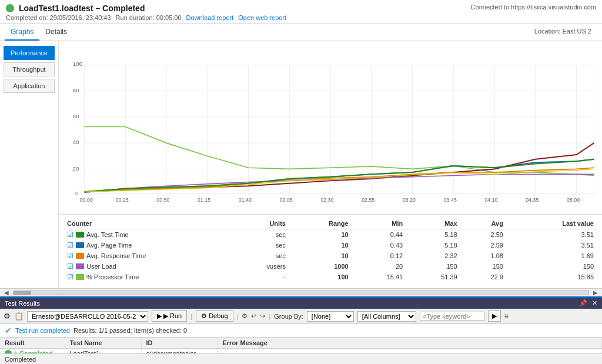 The width and height of the screenshot is (602, 364). What do you see at coordinates (103, 343) in the screenshot?
I see `col-test-name: Test Name` at bounding box center [103, 343].